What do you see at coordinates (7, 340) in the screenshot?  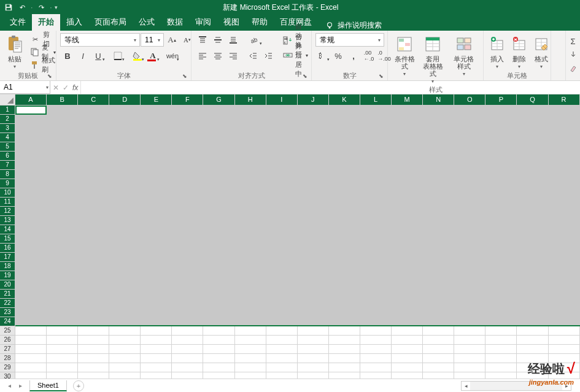 I see `row-header: 26` at bounding box center [7, 340].